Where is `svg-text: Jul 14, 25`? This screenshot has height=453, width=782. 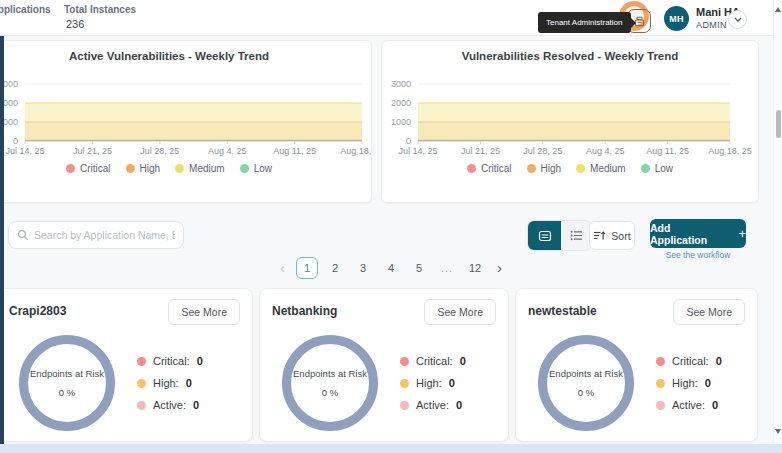
svg-text: Jul 14, 25 is located at coordinates (24, 151).